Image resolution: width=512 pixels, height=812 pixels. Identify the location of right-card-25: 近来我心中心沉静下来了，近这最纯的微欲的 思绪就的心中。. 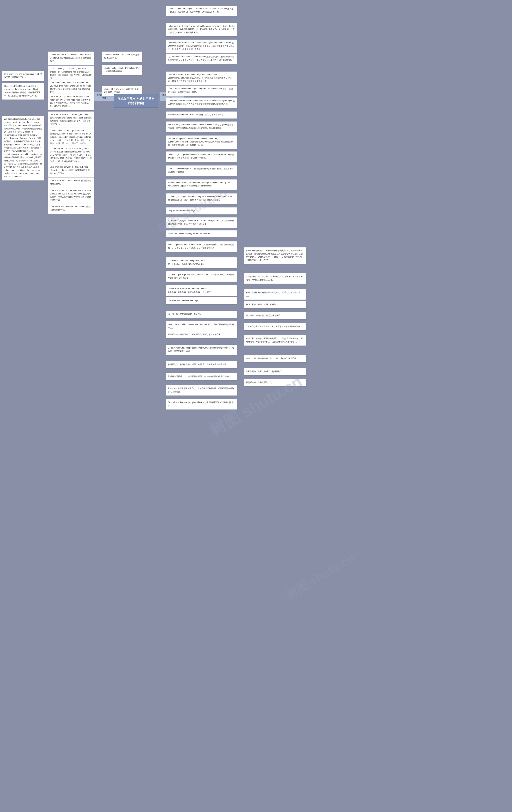
(201, 335).